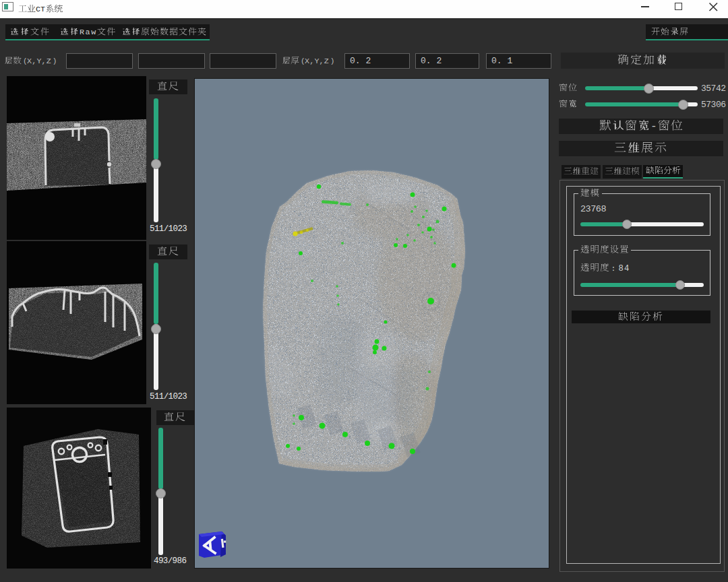 The height and width of the screenshot is (582, 728). I want to click on svg-text: a, so click(88, 32).